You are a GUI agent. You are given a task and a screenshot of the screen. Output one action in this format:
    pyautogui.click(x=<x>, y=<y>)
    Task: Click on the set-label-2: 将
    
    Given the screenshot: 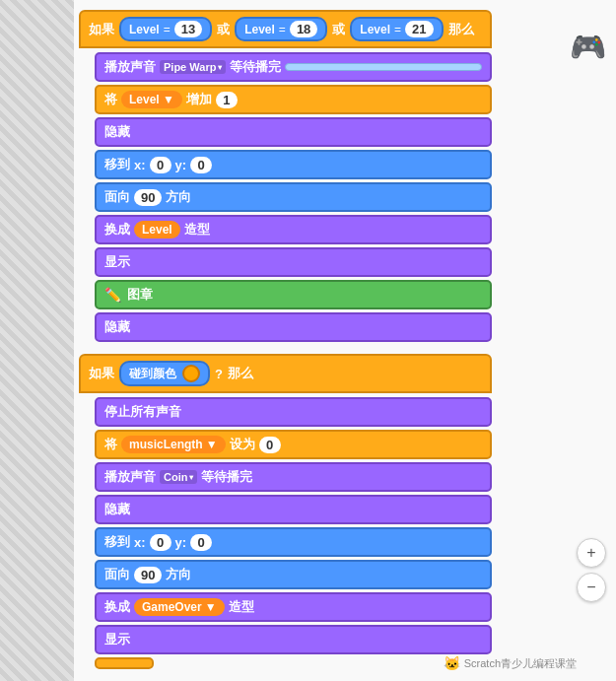 What is the action you would take?
    pyautogui.click(x=110, y=444)
    